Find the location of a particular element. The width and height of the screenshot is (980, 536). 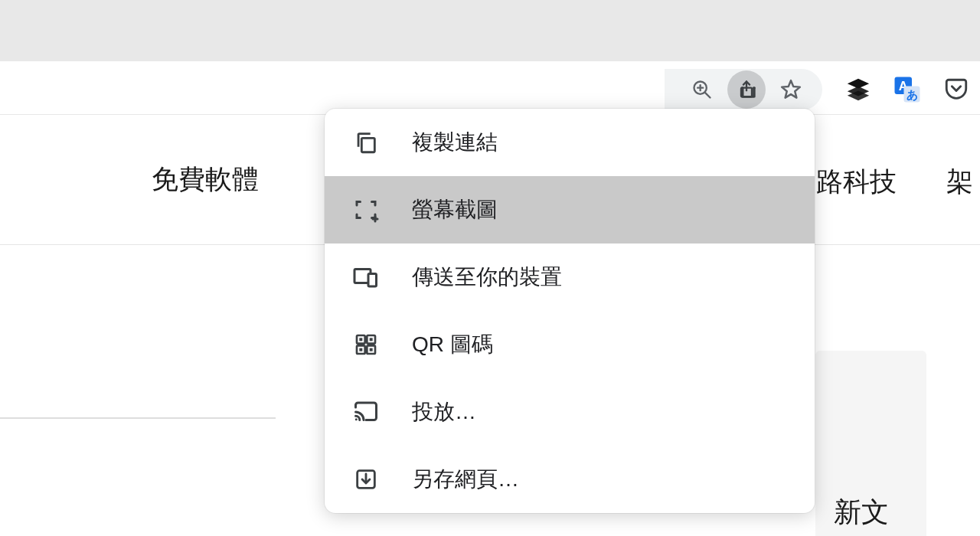

sidebar-card: 新文 is located at coordinates (871, 443).